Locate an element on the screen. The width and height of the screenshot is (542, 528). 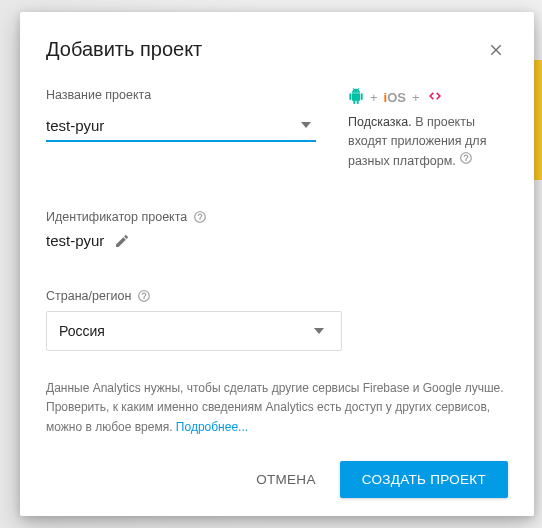
create-project-button: СОЗДАТЬ ПРОЕКТ is located at coordinates (424, 480).